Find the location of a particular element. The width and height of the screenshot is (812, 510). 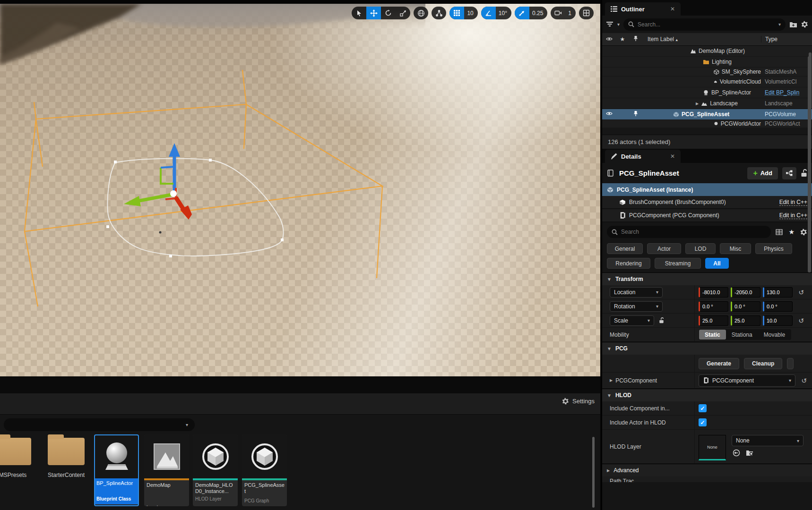

location-dropdown: Location▾ is located at coordinates (636, 292).